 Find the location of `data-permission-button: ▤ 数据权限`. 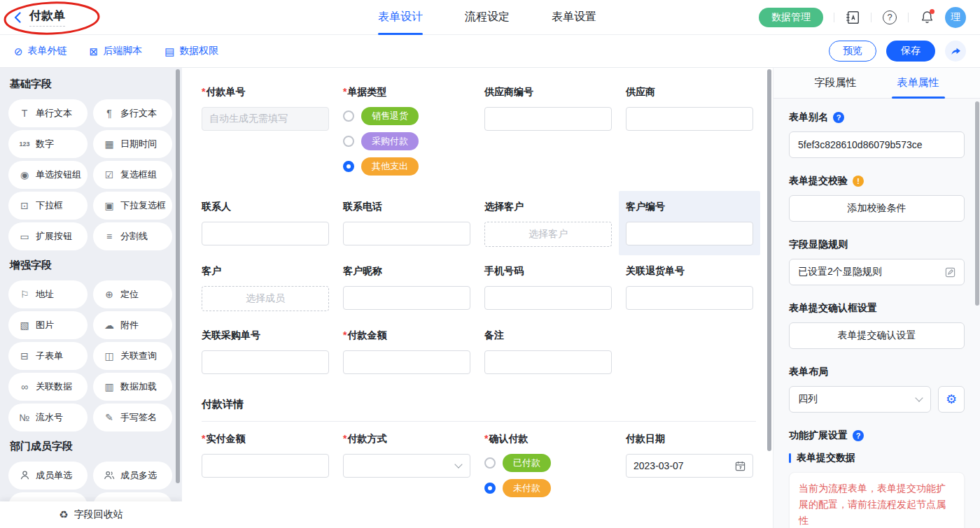

data-permission-button: ▤ 数据权限 is located at coordinates (192, 51).